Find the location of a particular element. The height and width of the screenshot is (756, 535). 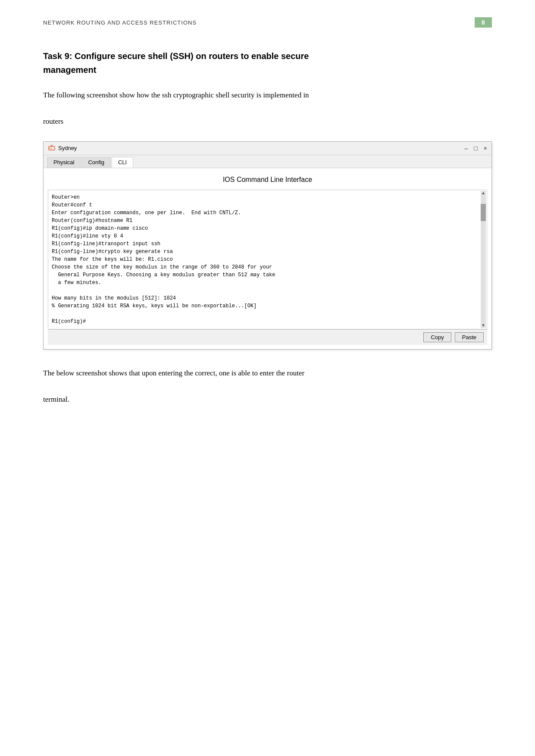

tab-physical: Physical is located at coordinates (64, 162).